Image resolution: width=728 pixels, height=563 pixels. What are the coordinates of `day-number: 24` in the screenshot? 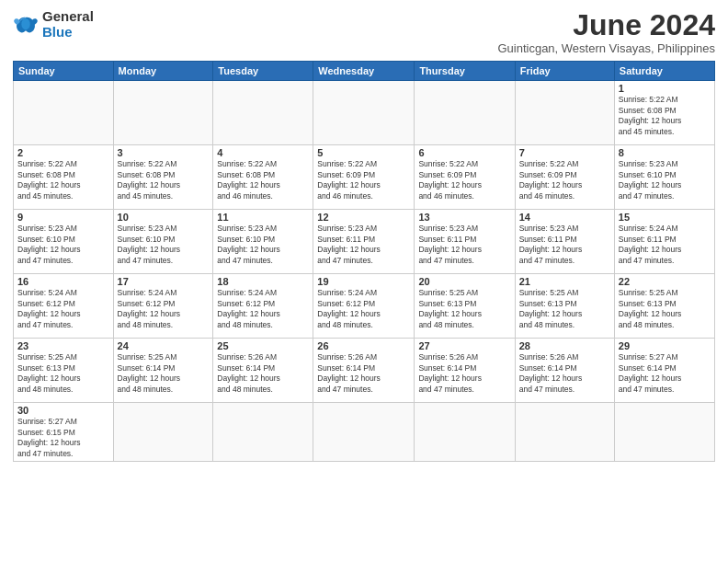 It's located at (164, 346).